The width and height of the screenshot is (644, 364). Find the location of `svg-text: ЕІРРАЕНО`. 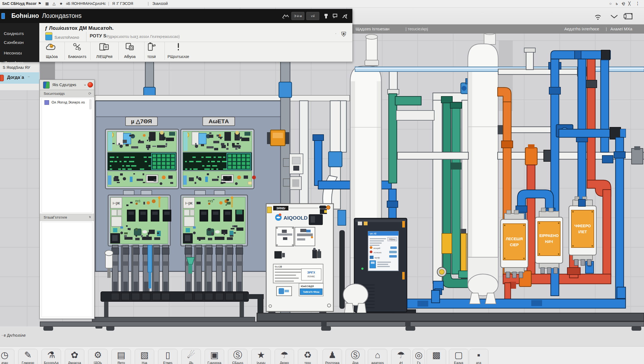

svg-text: ЕІРРАЕНО is located at coordinates (549, 236).